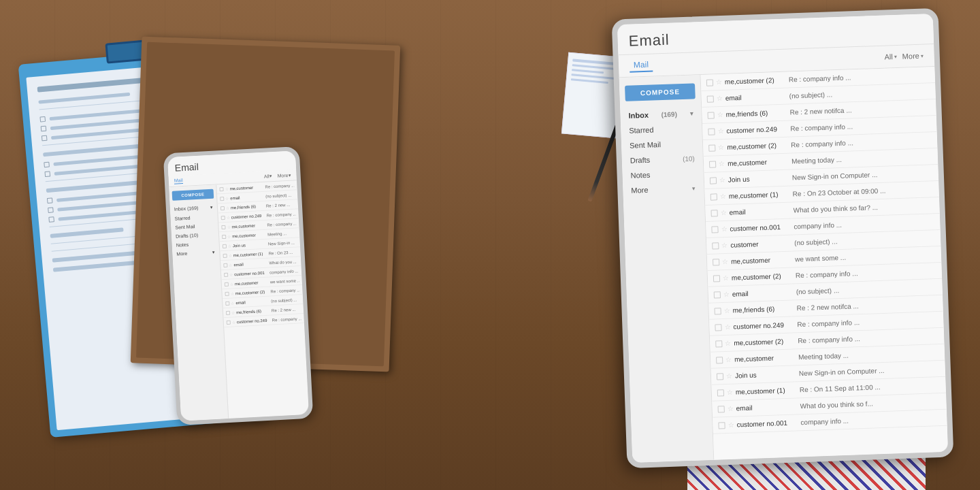 This screenshot has width=980, height=490. What do you see at coordinates (229, 235) in the screenshot?
I see `phone-star-5: ☆` at bounding box center [229, 235].